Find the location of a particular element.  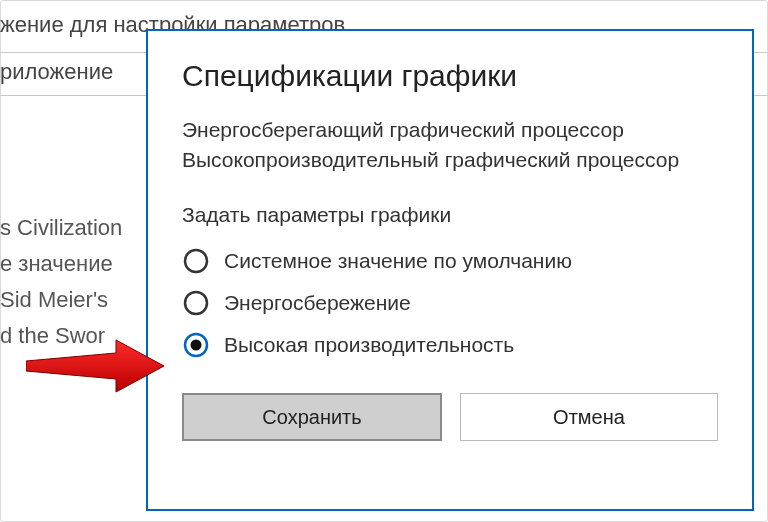

desc-line: Энергосберегающий графический процессор is located at coordinates (450, 130).